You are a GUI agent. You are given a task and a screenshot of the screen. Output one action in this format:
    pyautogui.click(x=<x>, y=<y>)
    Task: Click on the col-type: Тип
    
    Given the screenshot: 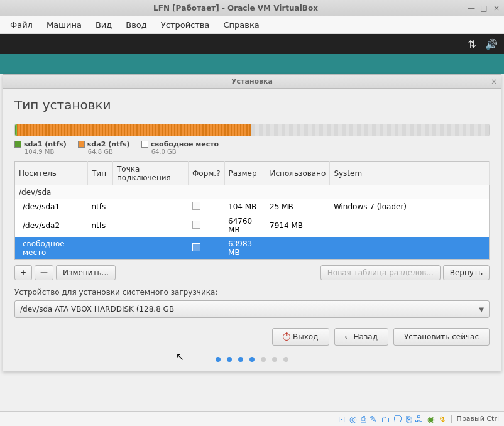 What is the action you would take?
    pyautogui.click(x=101, y=173)
    